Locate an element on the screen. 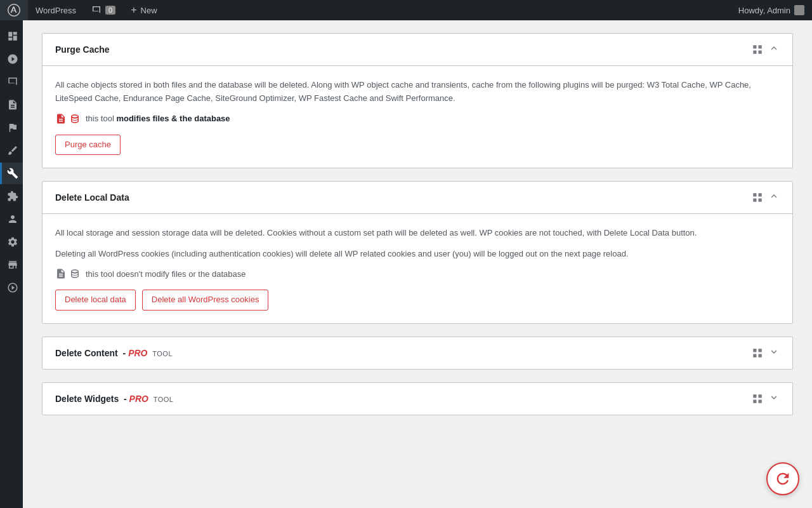 This screenshot has width=812, height=508. purge-cache-tool-info: this tool modifies files & the database is located at coordinates (417, 119).